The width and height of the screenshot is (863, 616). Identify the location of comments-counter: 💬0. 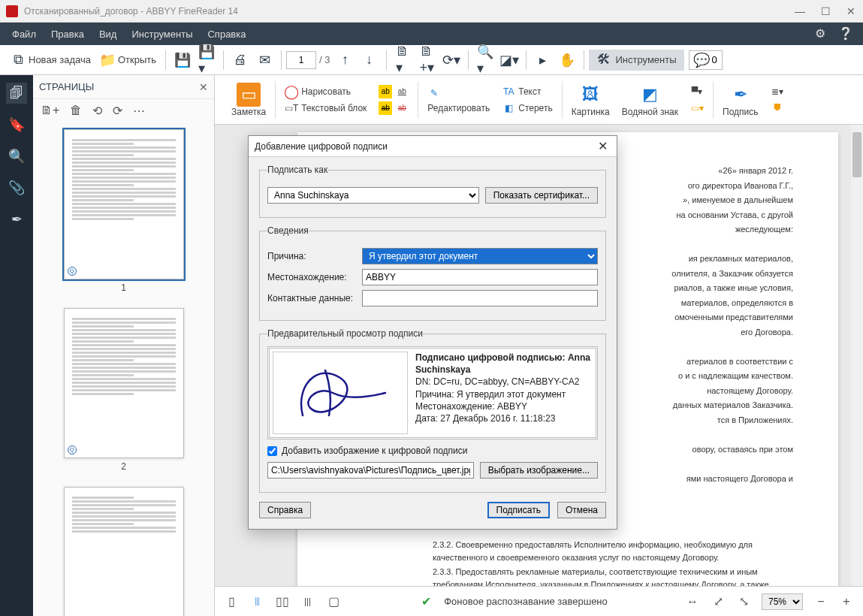
(706, 60).